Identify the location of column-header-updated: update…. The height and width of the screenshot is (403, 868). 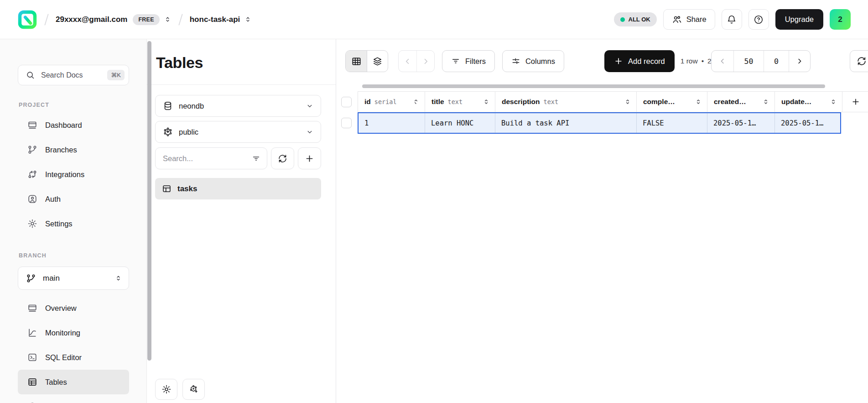
(808, 102).